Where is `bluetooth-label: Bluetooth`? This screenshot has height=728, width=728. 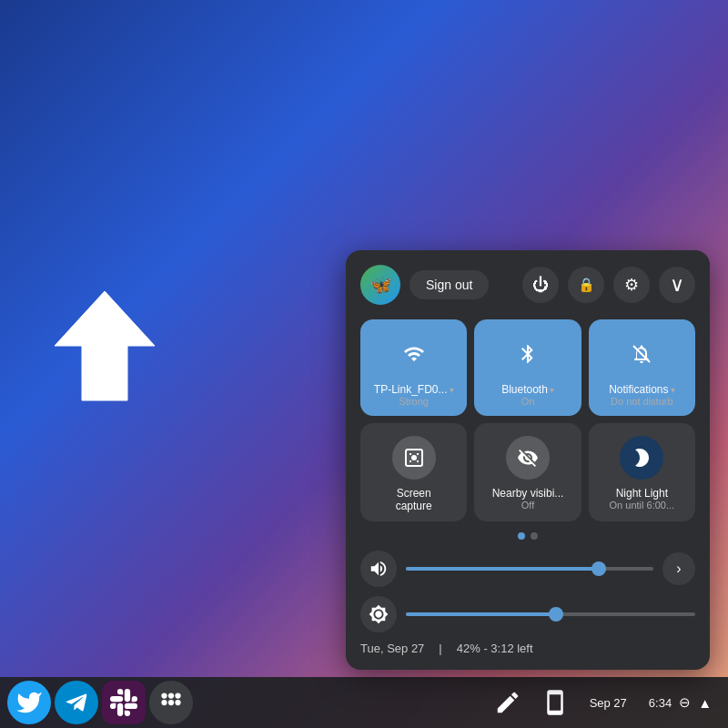
bluetooth-label: Bluetooth is located at coordinates (524, 389).